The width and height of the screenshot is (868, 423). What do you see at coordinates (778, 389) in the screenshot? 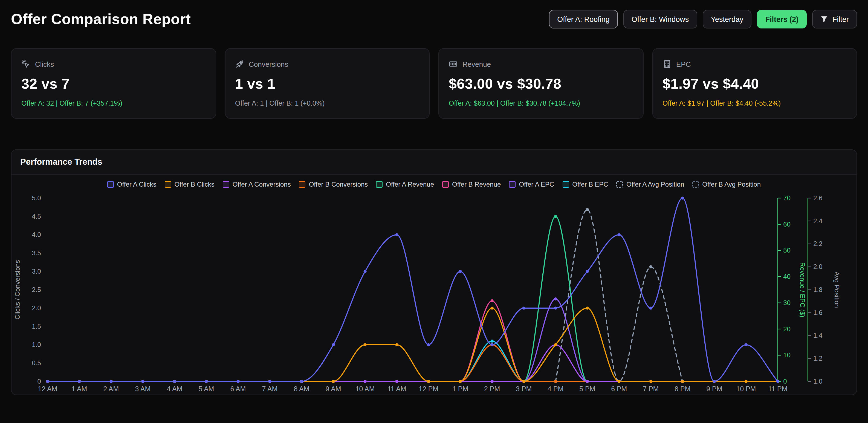
I see `x-axis-tick: 11 PM` at bounding box center [778, 389].